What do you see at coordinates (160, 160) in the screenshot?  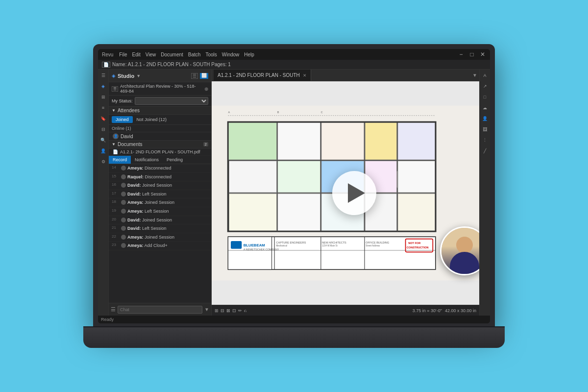 I see `record-tabs: Record Notifications Pending` at bounding box center [160, 160].